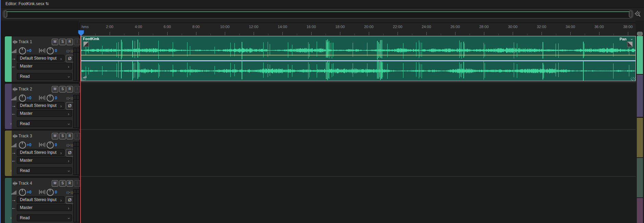 This screenshot has width=644, height=223. I want to click on clip-fade-out-handle, so click(630, 44).